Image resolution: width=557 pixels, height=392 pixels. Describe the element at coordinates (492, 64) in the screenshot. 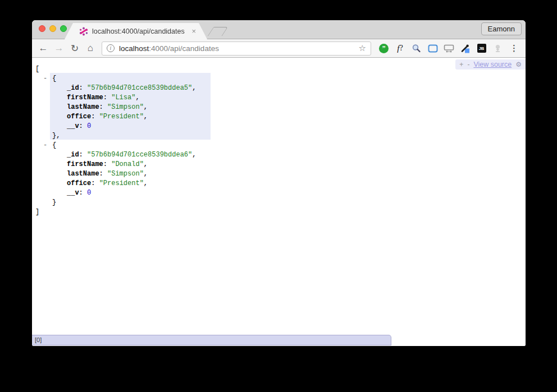

I see `view-source-link: View source` at that location.